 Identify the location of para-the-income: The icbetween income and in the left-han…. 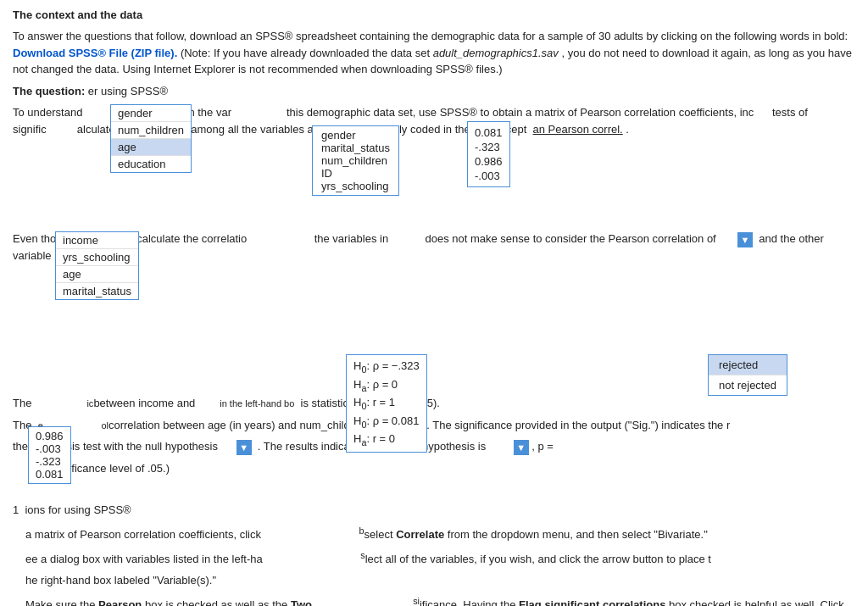
(434, 403).